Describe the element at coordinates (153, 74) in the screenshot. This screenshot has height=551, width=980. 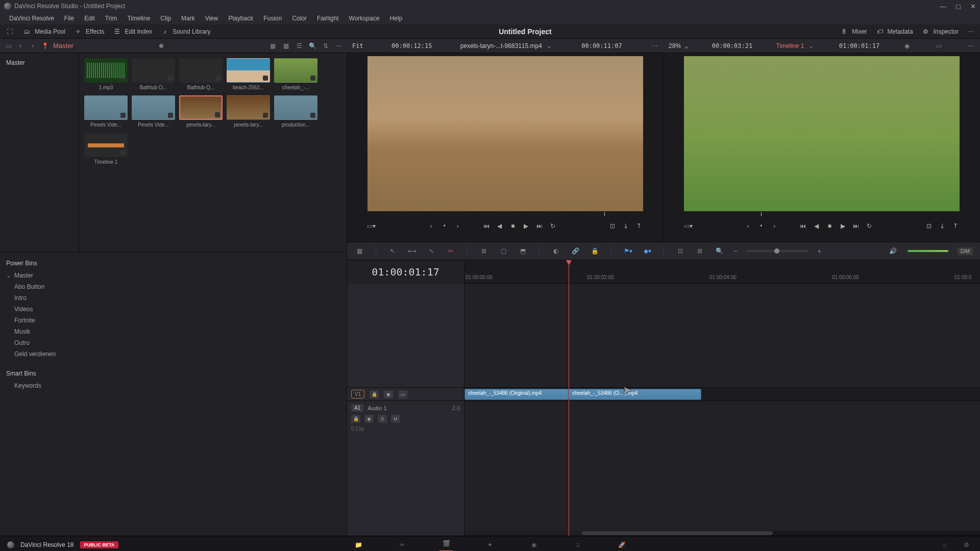
I see `media-clip: Bathtub O...` at that location.